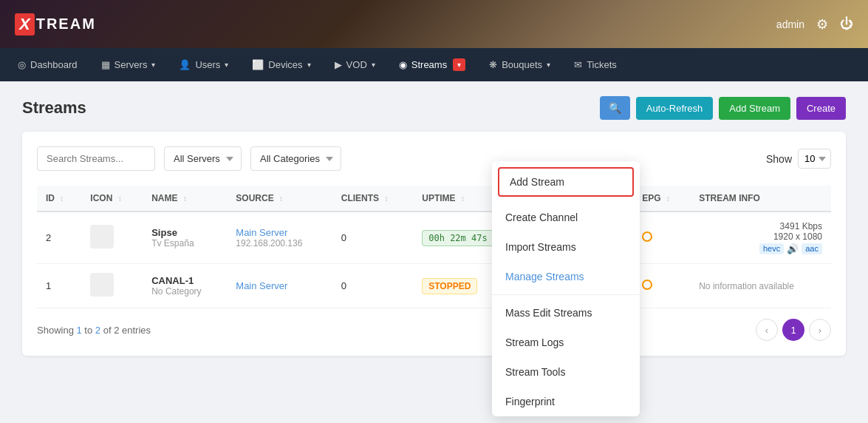 This screenshot has width=868, height=423. I want to click on show-count-select: 10 25 50, so click(814, 158).